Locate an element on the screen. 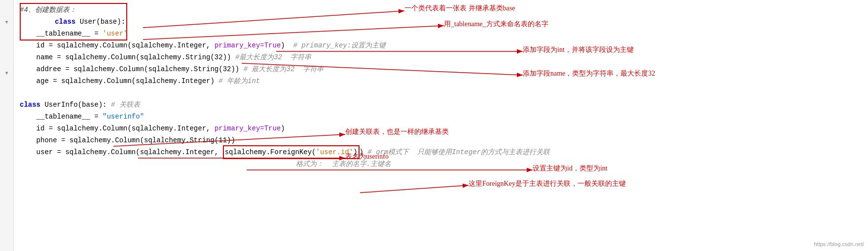 The image size is (868, 251). left-gutter: ▼ ▼ is located at coordinates (7, 126).